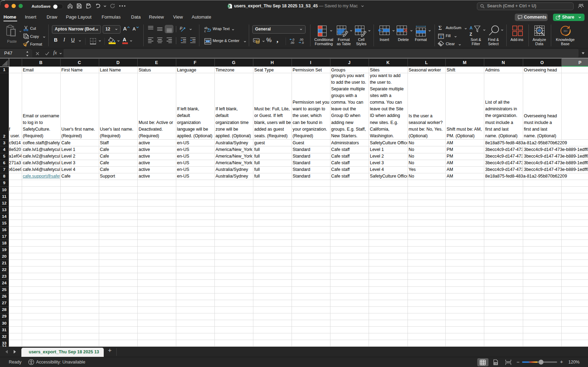  Describe the element at coordinates (566, 31) in the screenshot. I see `svg-text: 360` at that location.